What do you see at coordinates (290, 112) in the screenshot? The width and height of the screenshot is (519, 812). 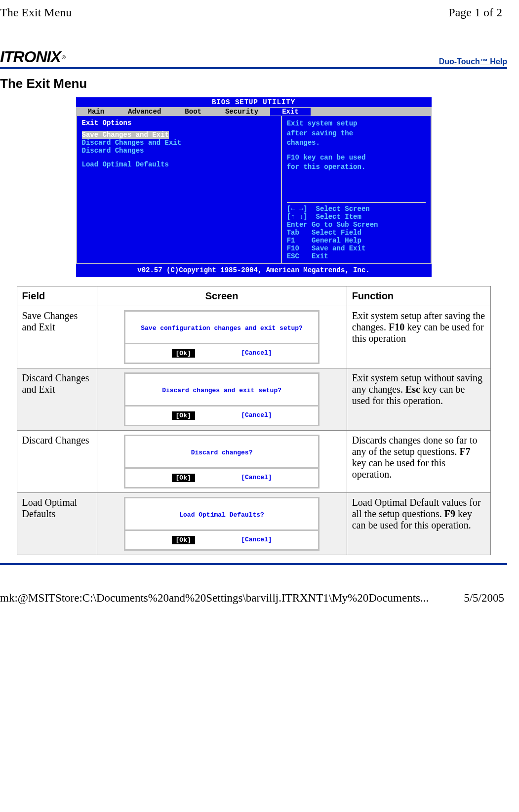 I see `bios-tab-exit: Exit` at bounding box center [290, 112].